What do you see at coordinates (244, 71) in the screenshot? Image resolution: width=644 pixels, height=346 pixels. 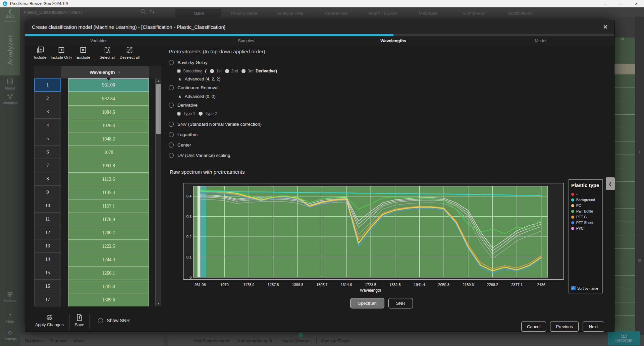 I see `third-derivative-radio` at bounding box center [244, 71].